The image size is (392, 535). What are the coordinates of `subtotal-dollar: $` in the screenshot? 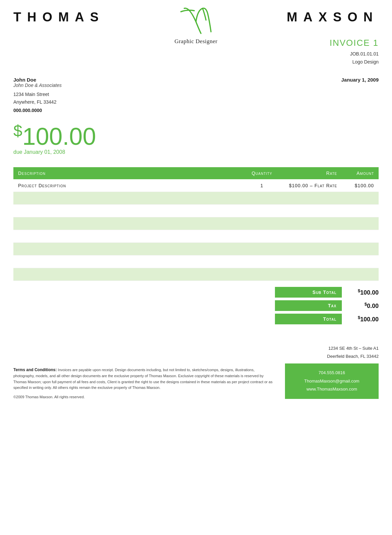 It's located at (359, 291).